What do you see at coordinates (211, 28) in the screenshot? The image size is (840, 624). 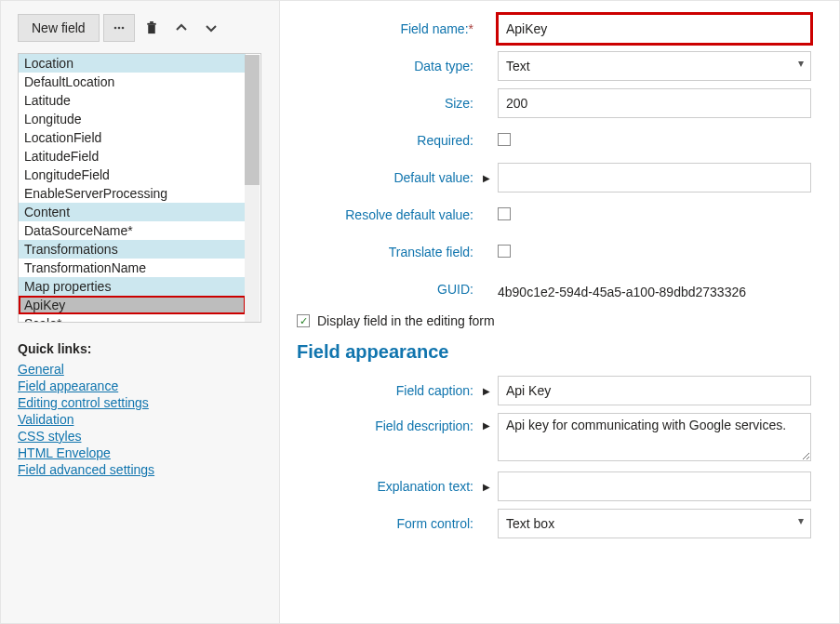 I see `move-down-button` at bounding box center [211, 28].